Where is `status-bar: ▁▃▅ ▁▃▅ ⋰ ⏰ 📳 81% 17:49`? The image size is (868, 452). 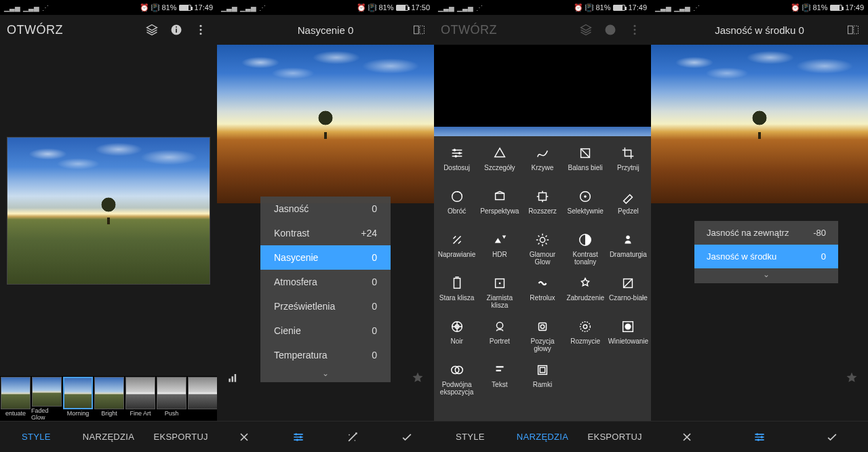 status-bar: ▁▃▅ ▁▃▅ ⋰ ⏰ 📳 81% 17:49 is located at coordinates (760, 7).